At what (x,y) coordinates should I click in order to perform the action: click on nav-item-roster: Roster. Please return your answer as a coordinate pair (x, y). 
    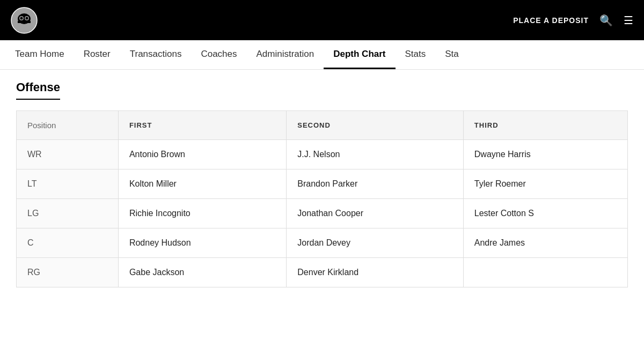
    Looking at the image, I should click on (97, 55).